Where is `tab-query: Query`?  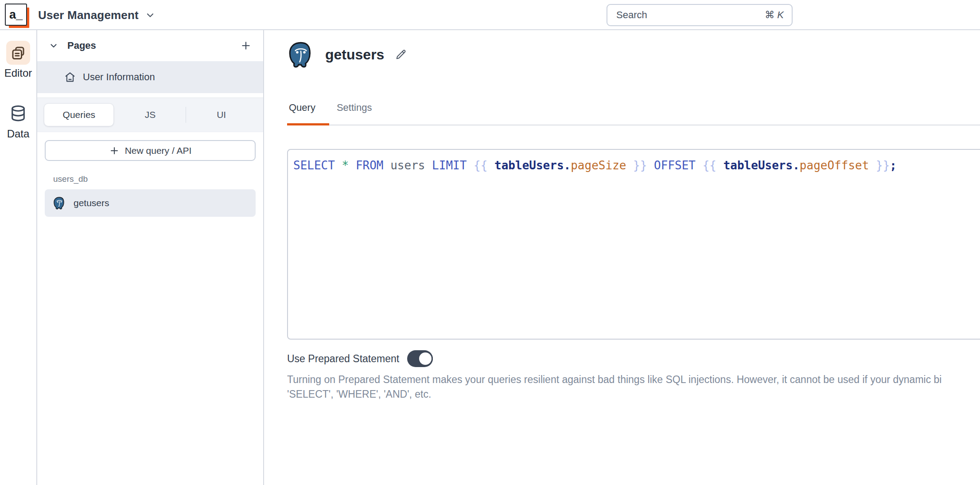 tab-query: Query is located at coordinates (302, 108).